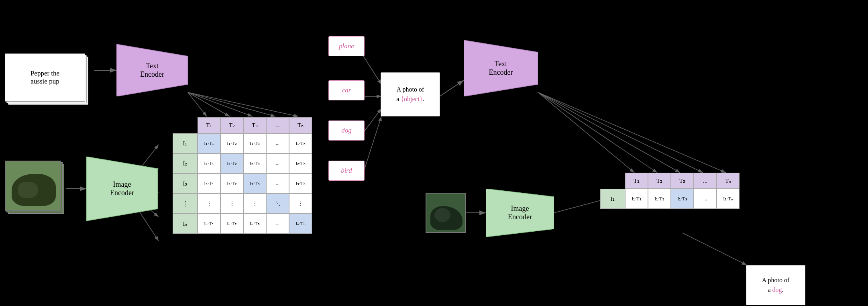  Describe the element at coordinates (705, 181) in the screenshot. I see `right-col-tdots: ...` at that location.